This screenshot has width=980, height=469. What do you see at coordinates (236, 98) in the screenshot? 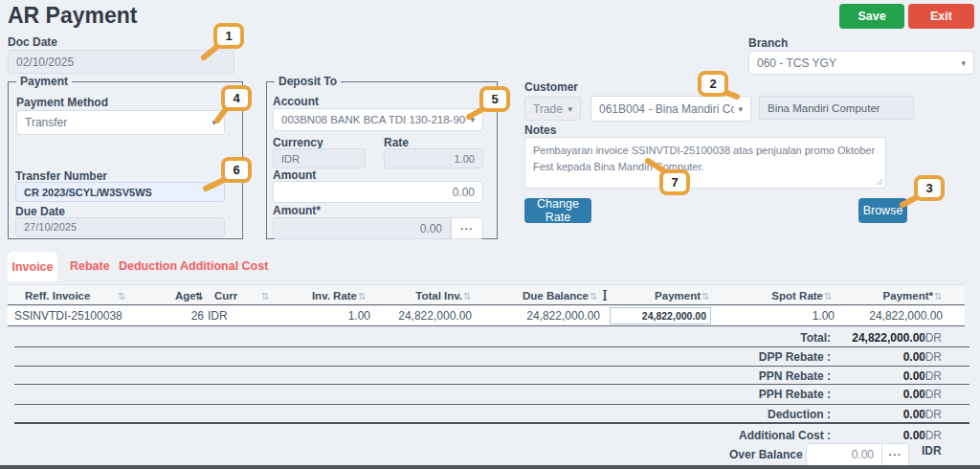
I see `callout-4: 4` at bounding box center [236, 98].